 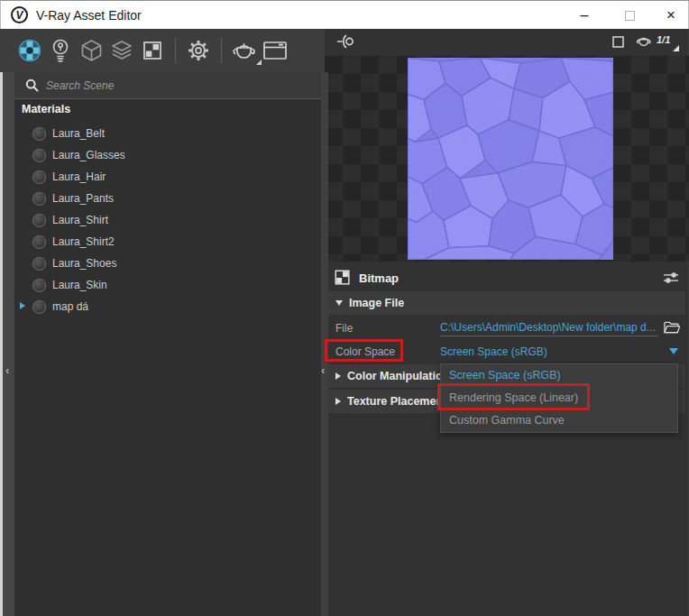 What do you see at coordinates (275, 51) in the screenshot?
I see `frame-buffer-button` at bounding box center [275, 51].